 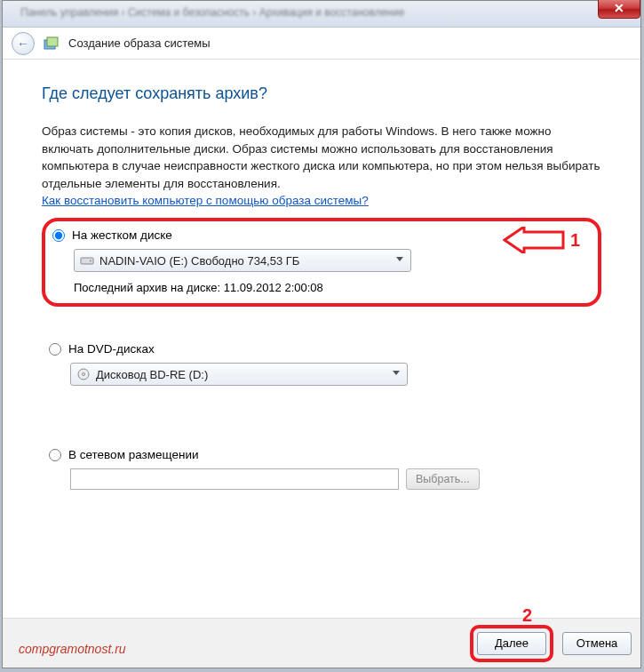 I want to click on annotation-number-2: 2, so click(x=528, y=615).